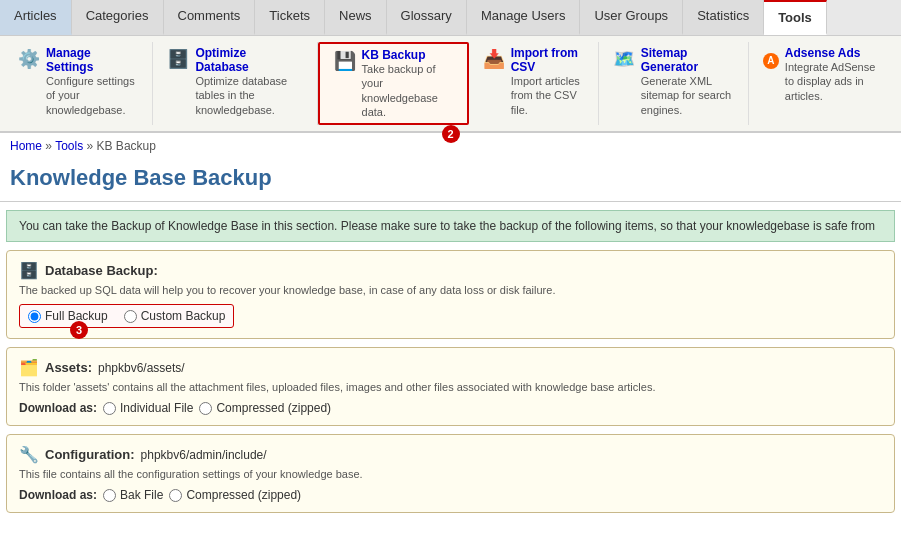  Describe the element at coordinates (58, 495) in the screenshot. I see `config-download-label: Download as:` at that location.